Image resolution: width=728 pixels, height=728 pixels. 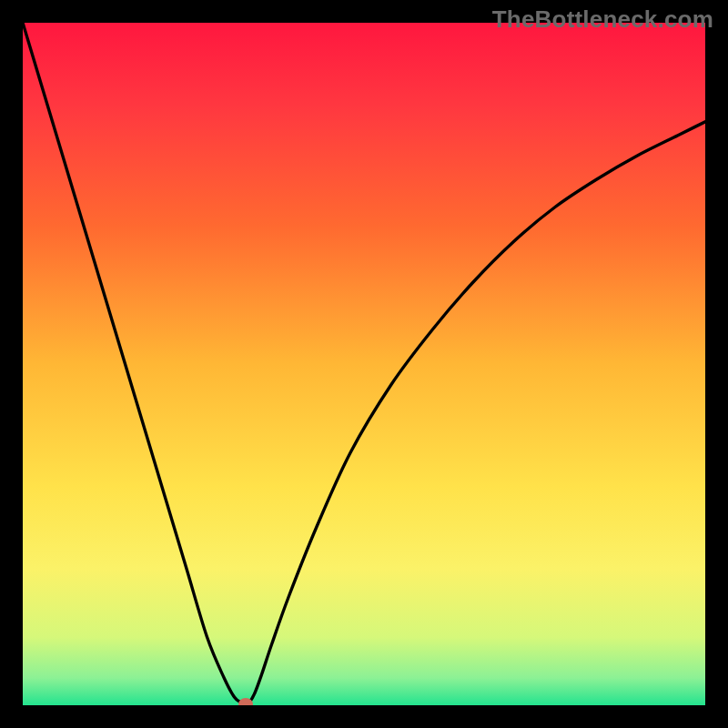 I want to click on bottleneck-point-marker, so click(x=246, y=702).